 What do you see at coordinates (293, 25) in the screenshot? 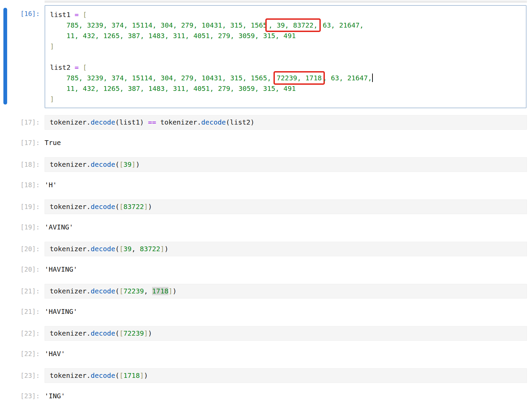
I see `red-annotation-box: , 39, 83722,` at bounding box center [293, 25].